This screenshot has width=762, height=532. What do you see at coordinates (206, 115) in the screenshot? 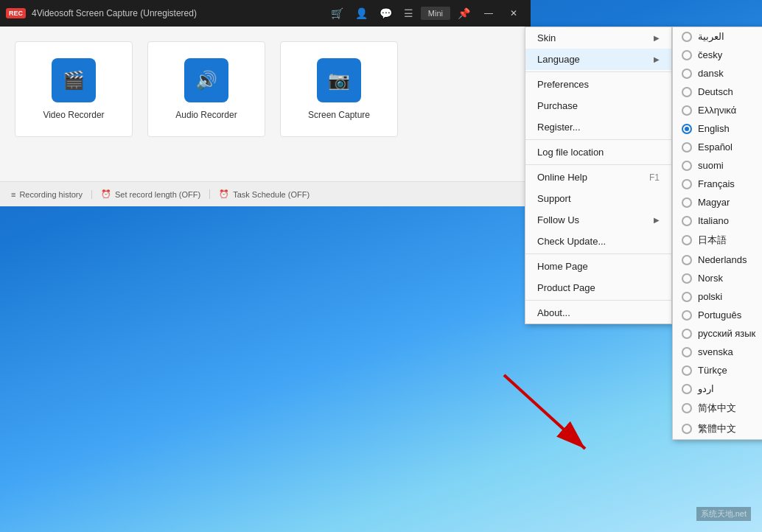
I see `audio-recorder-label: Audio Recorder` at bounding box center [206, 115].